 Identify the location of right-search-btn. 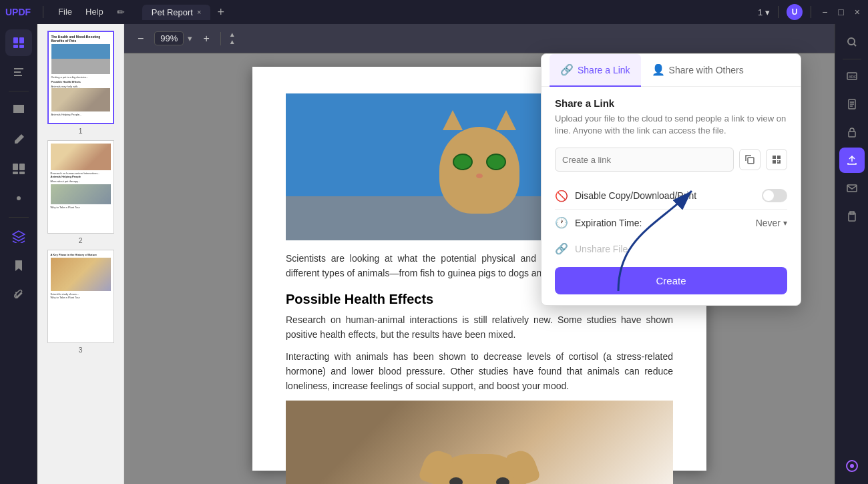
(852, 42).